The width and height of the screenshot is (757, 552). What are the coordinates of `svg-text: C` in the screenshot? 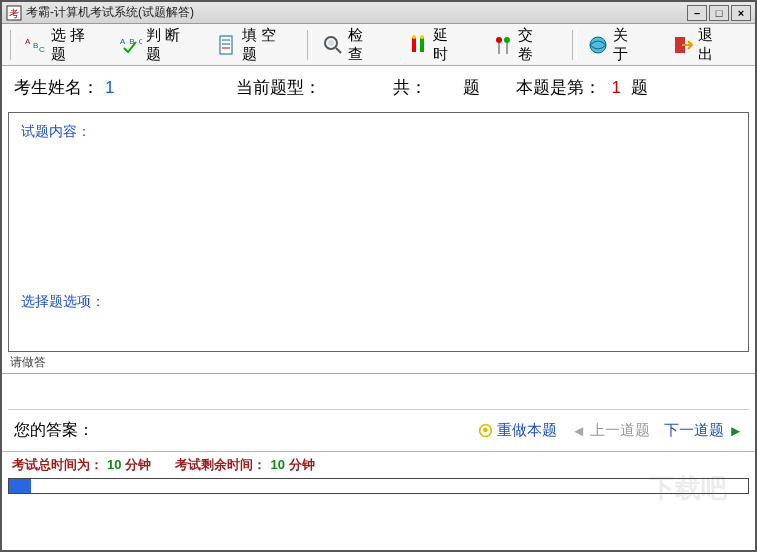 It's located at (43, 50).